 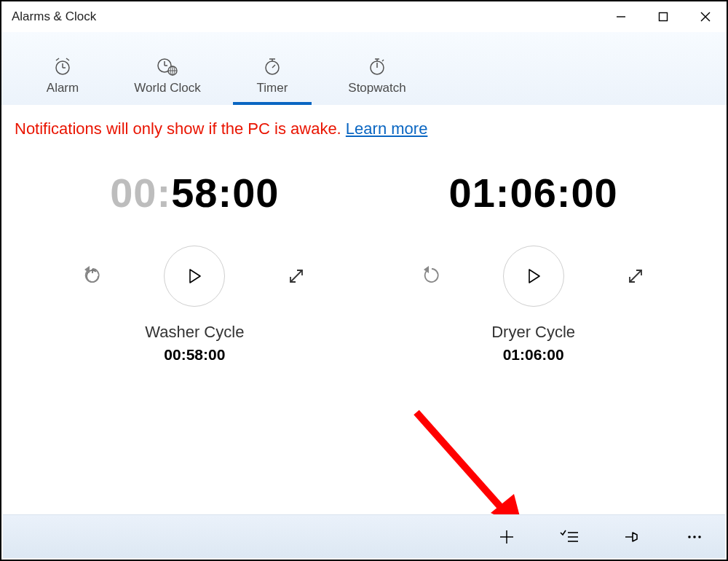 What do you see at coordinates (377, 66) in the screenshot?
I see `stopwatch-icon` at bounding box center [377, 66].